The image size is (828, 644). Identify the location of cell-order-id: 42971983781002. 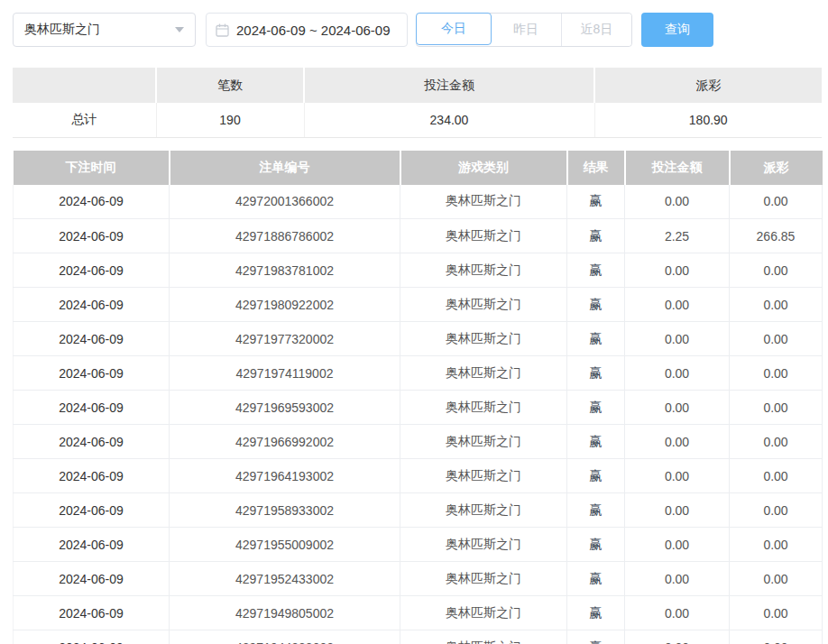
(285, 271).